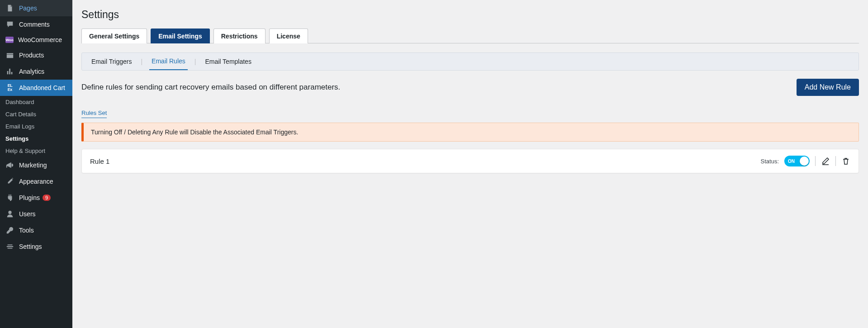  What do you see at coordinates (10, 24) in the screenshot?
I see `comments-icon` at bounding box center [10, 24].